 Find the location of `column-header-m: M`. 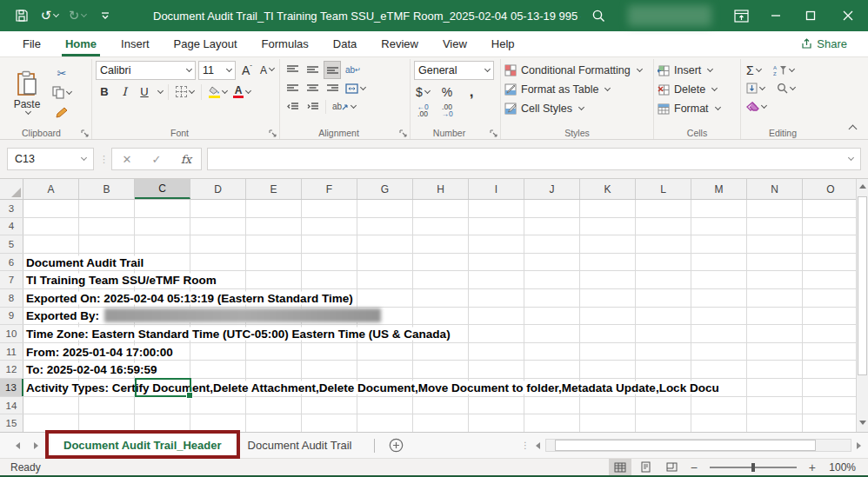

column-header-m: M is located at coordinates (719, 189).